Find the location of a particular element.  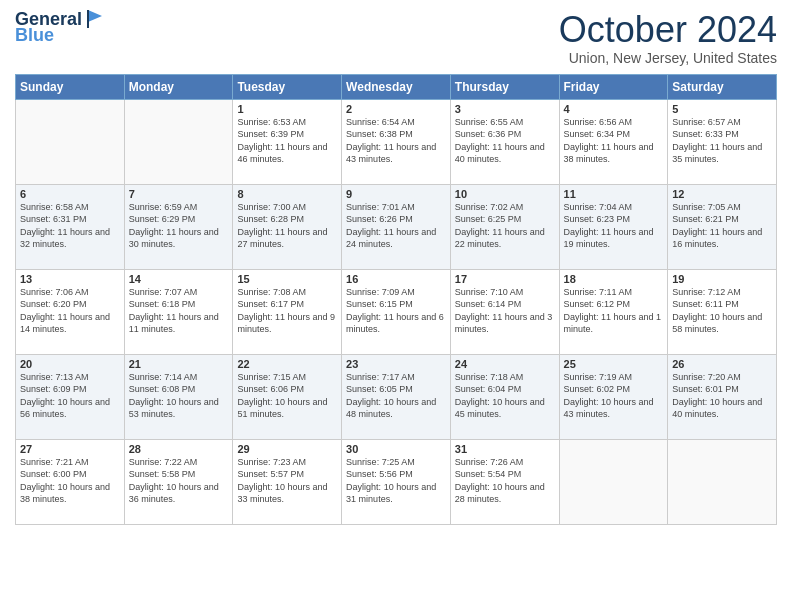

calendar-cell: 12Sunrise: 7:05 AM Sunset: 6:21 PM Dayli… is located at coordinates (722, 226).